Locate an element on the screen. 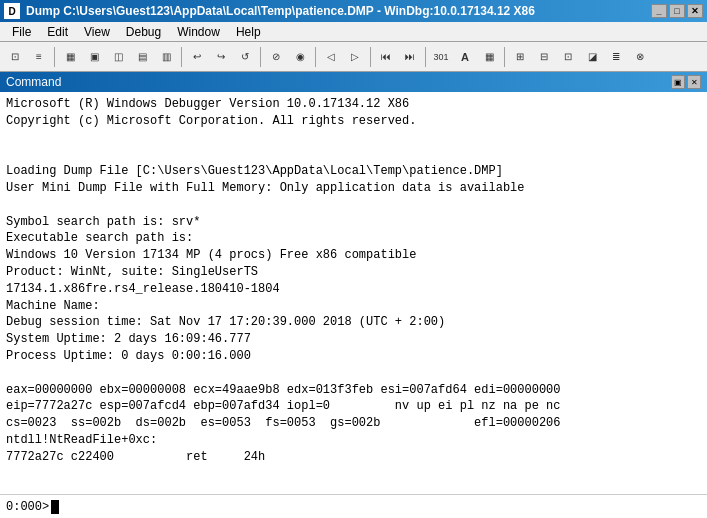 The image size is (707, 518). tb-btn-14: ▷ is located at coordinates (355, 57).